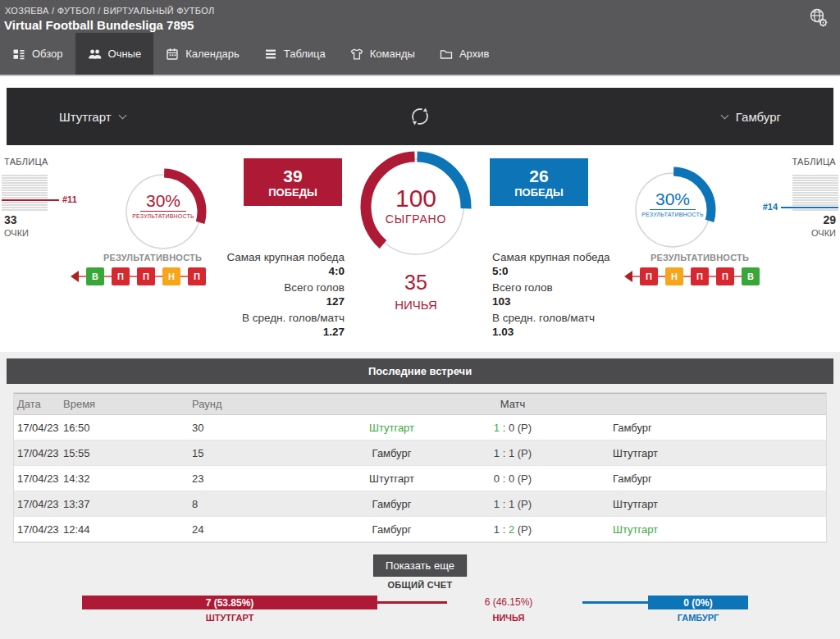  I want to click on team-rank: #11, so click(70, 199).